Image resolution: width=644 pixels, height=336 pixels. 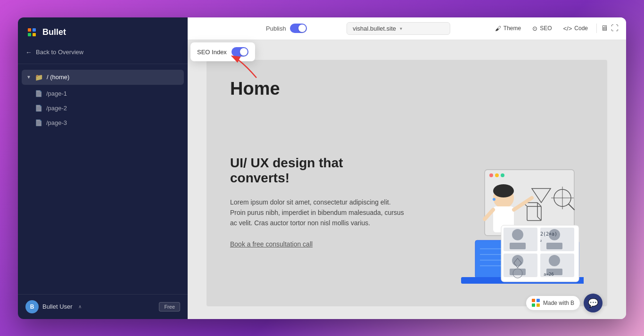 What do you see at coordinates (399, 28) in the screenshot?
I see `toolbar-center: vishal.bullet.site ▾` at bounding box center [399, 28].